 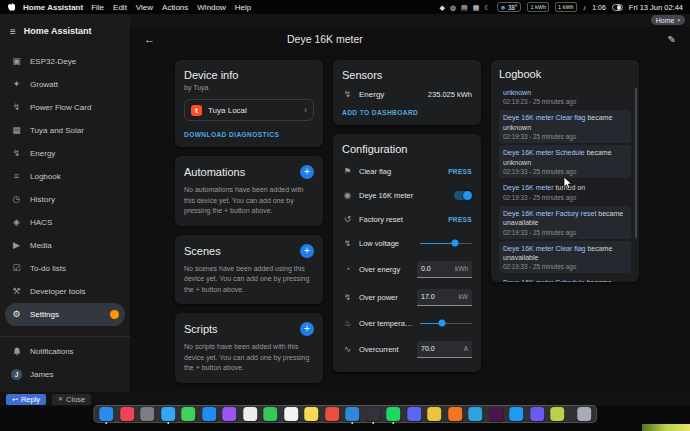 I want to click on add-automation-button: +, so click(x=307, y=172).